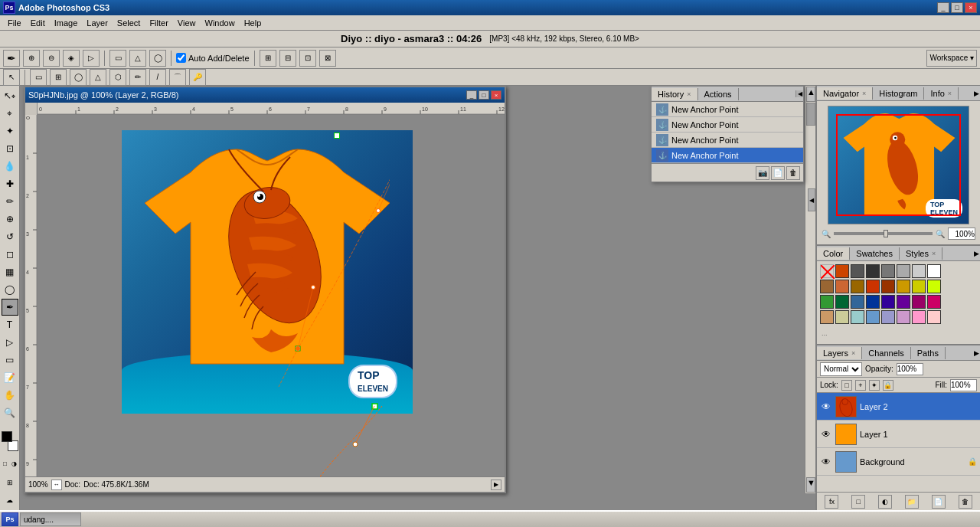  Describe the element at coordinates (10, 113) in the screenshot. I see `lasso-tool-btn: ⌖` at that location.